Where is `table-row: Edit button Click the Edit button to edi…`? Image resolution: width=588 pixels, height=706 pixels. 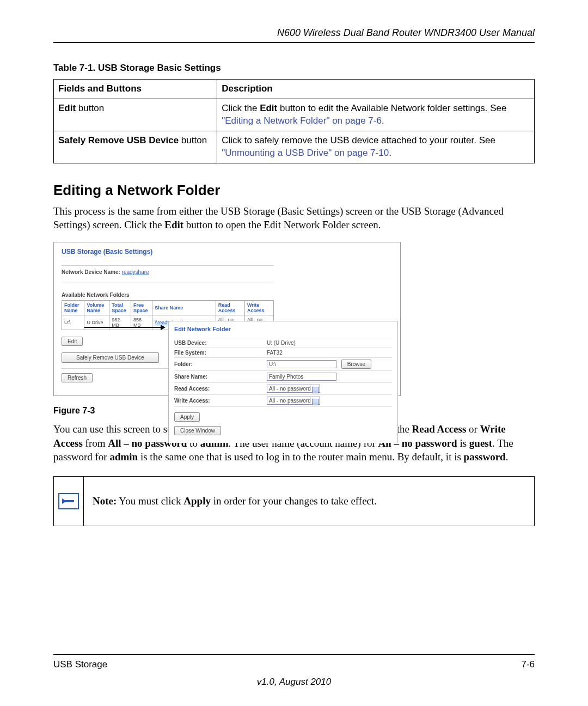 table-row: Edit button Click the Edit button to edi… is located at coordinates (294, 114).